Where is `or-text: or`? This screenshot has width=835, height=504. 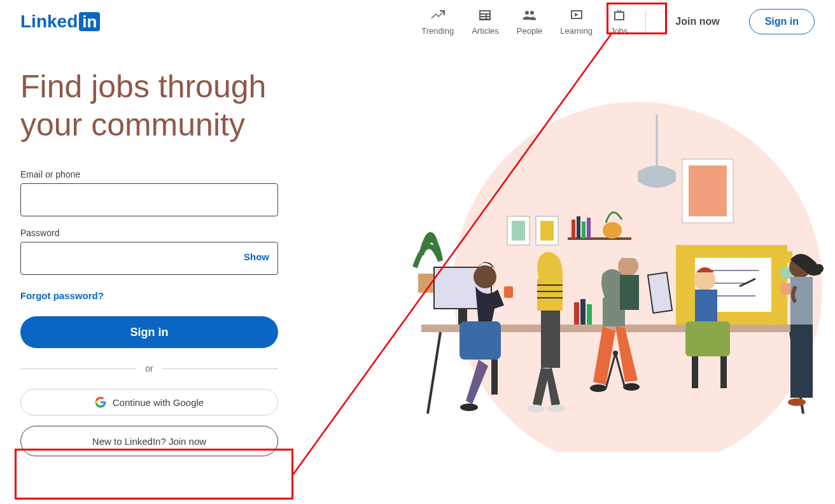
or-text: or is located at coordinates (149, 368).